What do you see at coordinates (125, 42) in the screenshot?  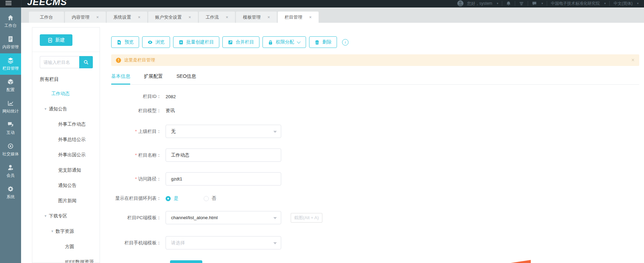 I see `preview-button: 预览` at bounding box center [125, 42].